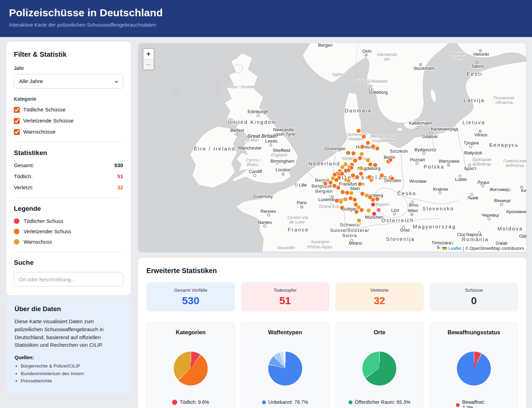  Describe the element at coordinates (473, 198) in the screenshot. I see `map-label: Львів` at that location.